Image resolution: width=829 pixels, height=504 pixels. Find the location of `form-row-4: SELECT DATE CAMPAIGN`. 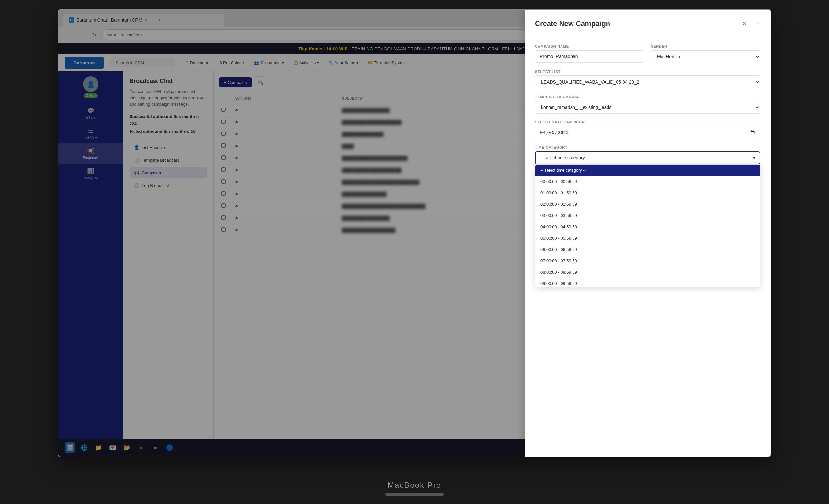

form-row-4: SELECT DATE CAMPAIGN is located at coordinates (648, 130).